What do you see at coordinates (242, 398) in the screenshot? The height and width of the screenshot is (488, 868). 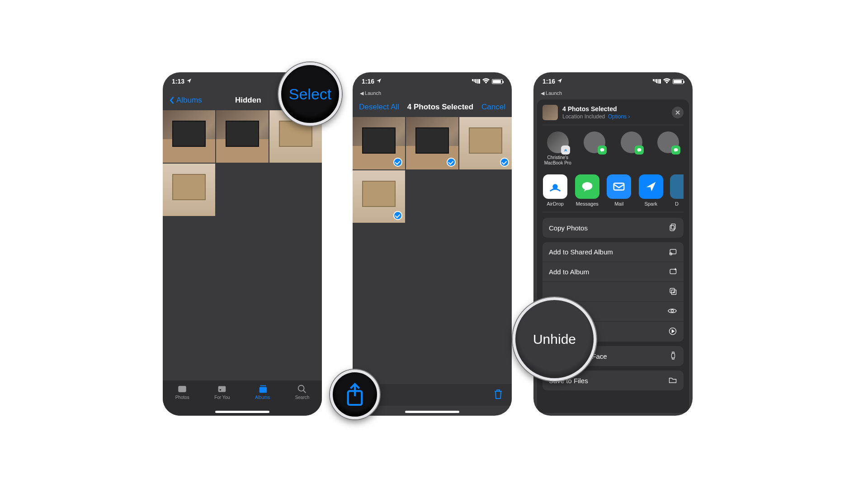 I see `tab-bar: Photos For You Albums Search` at bounding box center [242, 398].